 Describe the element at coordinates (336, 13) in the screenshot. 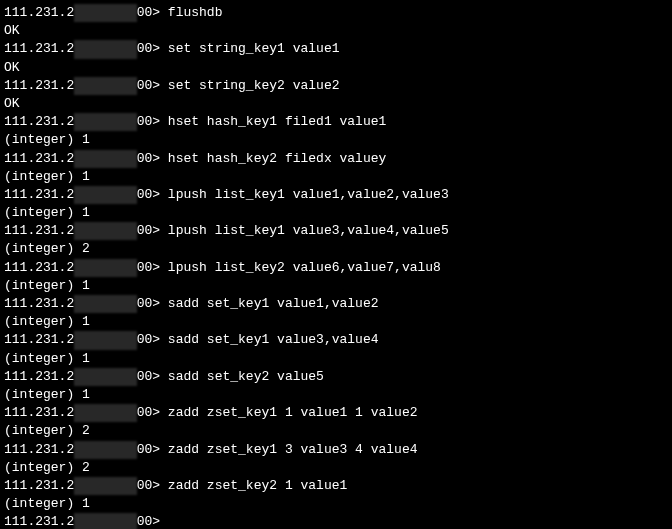

I see `terminal-line: 111.231.2 00> flushdb` at that location.